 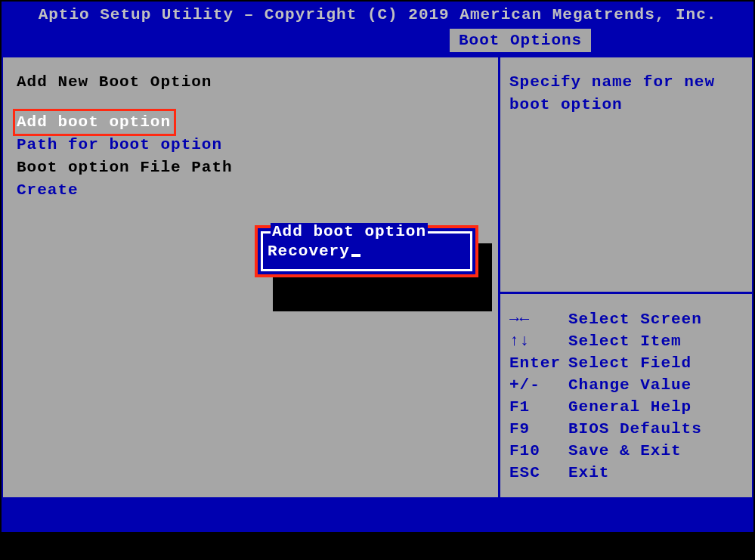 What do you see at coordinates (254, 190) in the screenshot?
I see `menu-create: Create` at bounding box center [254, 190].